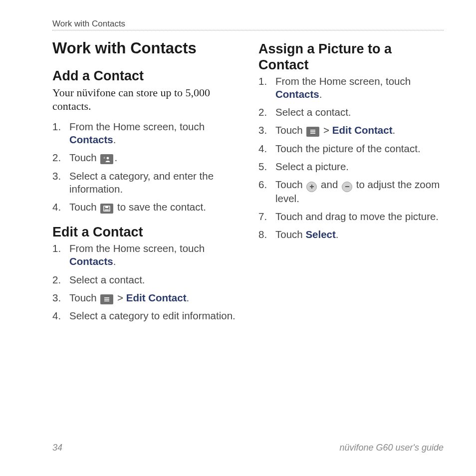 The width and height of the screenshot is (476, 476). Describe the element at coordinates (145, 167) in the screenshot. I see `add-contact-steps: From the Home screen, touch Contacts. To…` at that location.